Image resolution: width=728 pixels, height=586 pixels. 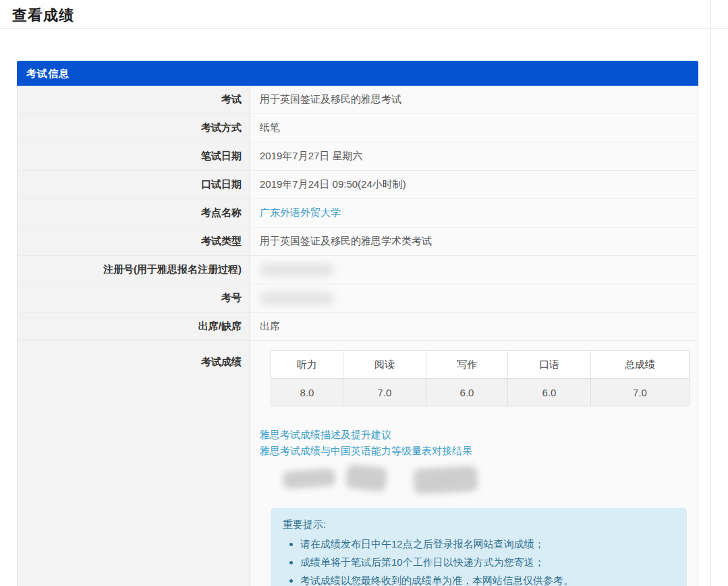 I want to click on row-attendance-value: 出席, so click(x=474, y=327).